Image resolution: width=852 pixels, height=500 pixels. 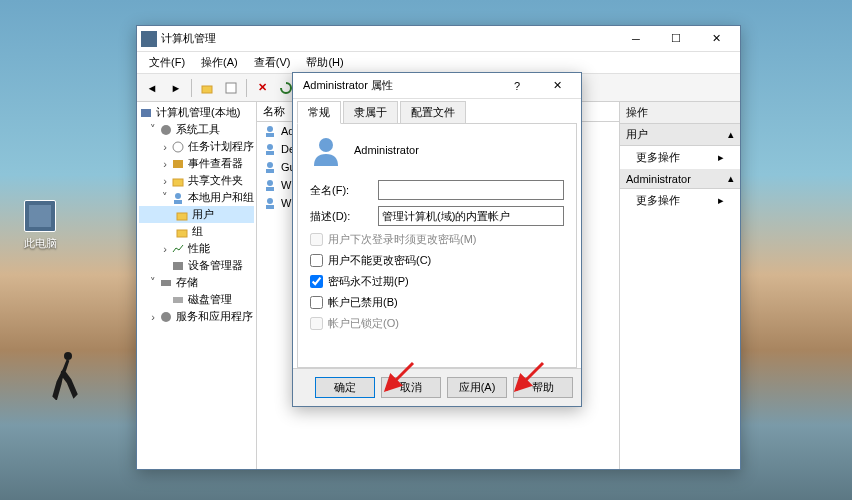 I want to click on check-never-expires: 密码永不过期(P), so click(x=437, y=282).